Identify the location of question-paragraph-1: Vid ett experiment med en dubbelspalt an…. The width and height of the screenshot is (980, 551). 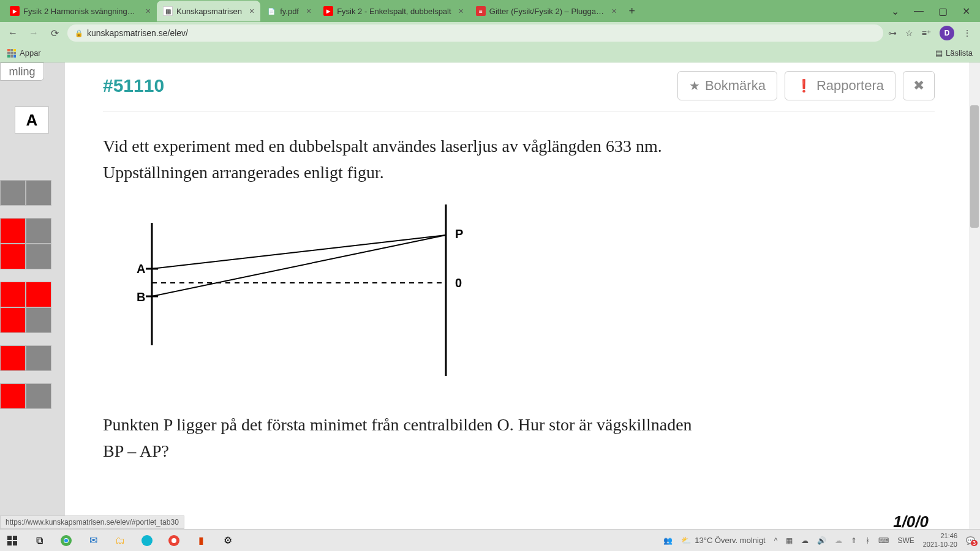
(403, 159).